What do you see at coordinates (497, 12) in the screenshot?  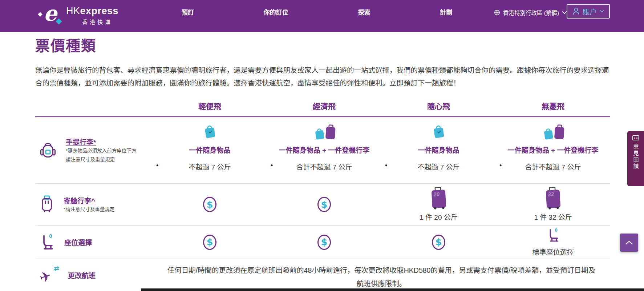 I see `globe-icon` at bounding box center [497, 12].